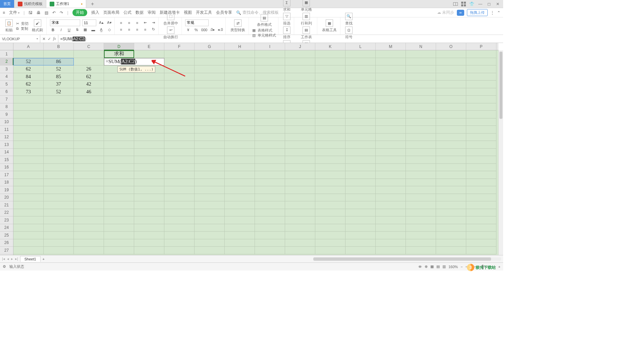 Image resolution: width=644 pixels, height=349 pixels. Describe the element at coordinates (129, 30) in the screenshot. I see `align-center-icon: ≡` at that location.